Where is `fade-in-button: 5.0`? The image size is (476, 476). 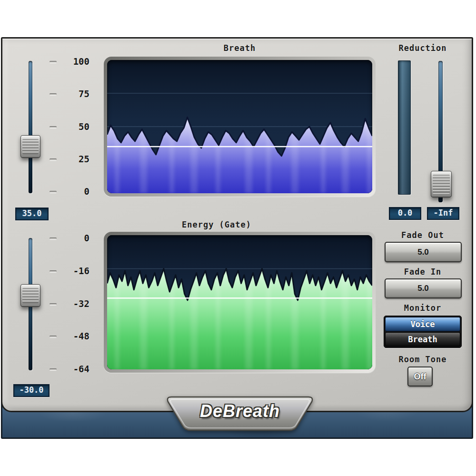 fade-in-button: 5.0 is located at coordinates (423, 288).